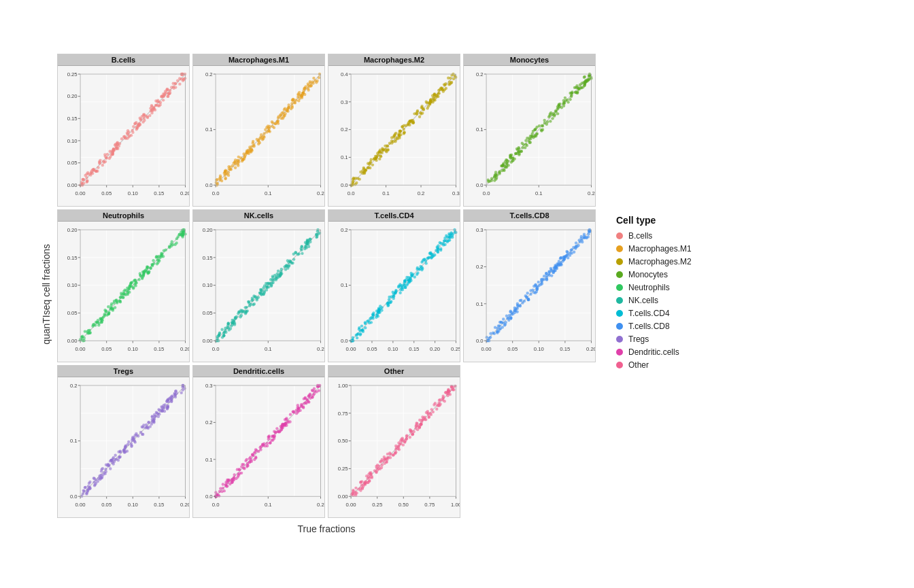 The height and width of the screenshot is (588, 914). I want to click on svg-point-2009, so click(267, 443).